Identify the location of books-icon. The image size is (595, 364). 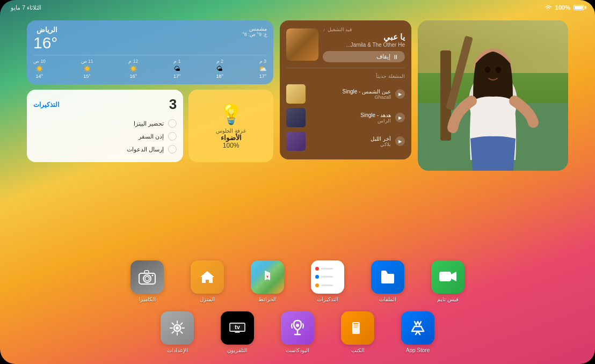
(358, 328).